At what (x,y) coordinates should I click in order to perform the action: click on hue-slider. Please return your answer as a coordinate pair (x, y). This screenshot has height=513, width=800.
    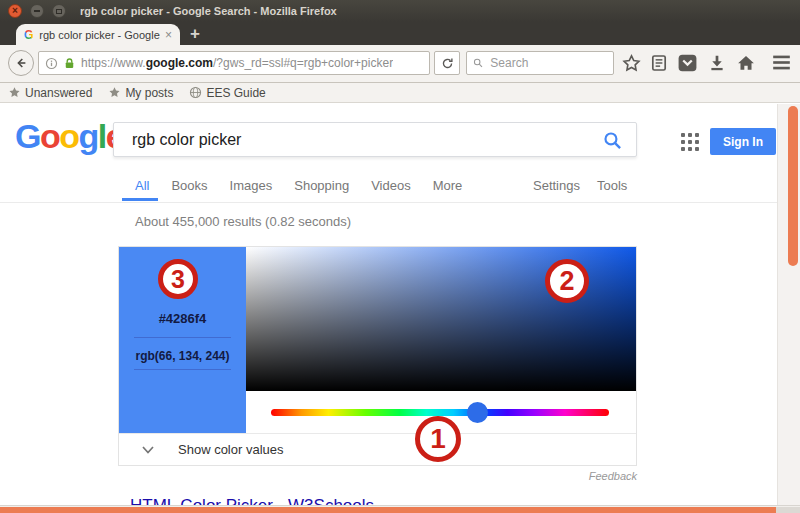
    Looking at the image, I should click on (440, 412).